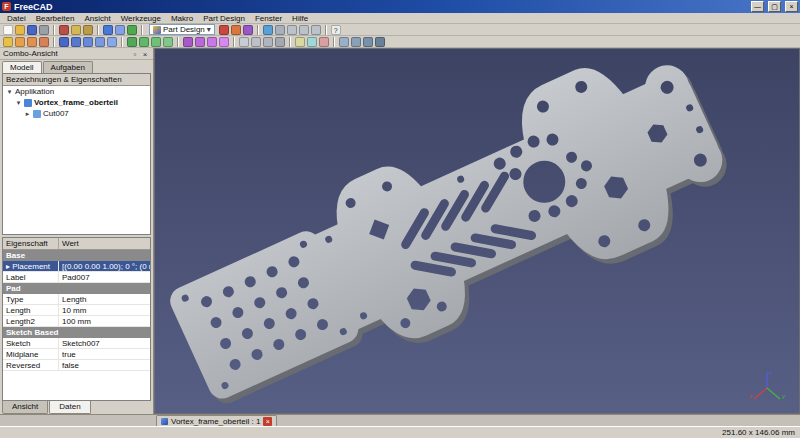  Describe the element at coordinates (182, 30) in the screenshot. I see `workbench-selector: Part Design ▾` at that location.